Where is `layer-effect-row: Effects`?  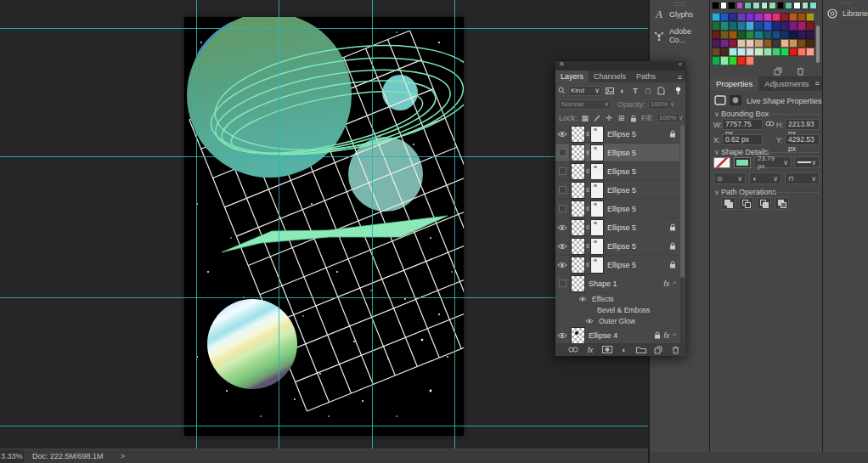
layer-effect-row: Effects is located at coordinates (617, 299).